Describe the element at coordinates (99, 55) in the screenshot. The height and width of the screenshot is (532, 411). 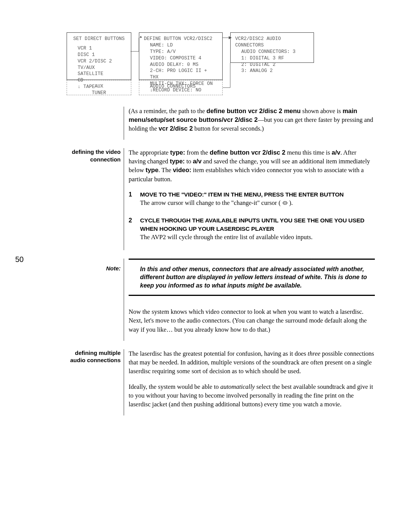
I see `box1-item: DISC 1` at that location.